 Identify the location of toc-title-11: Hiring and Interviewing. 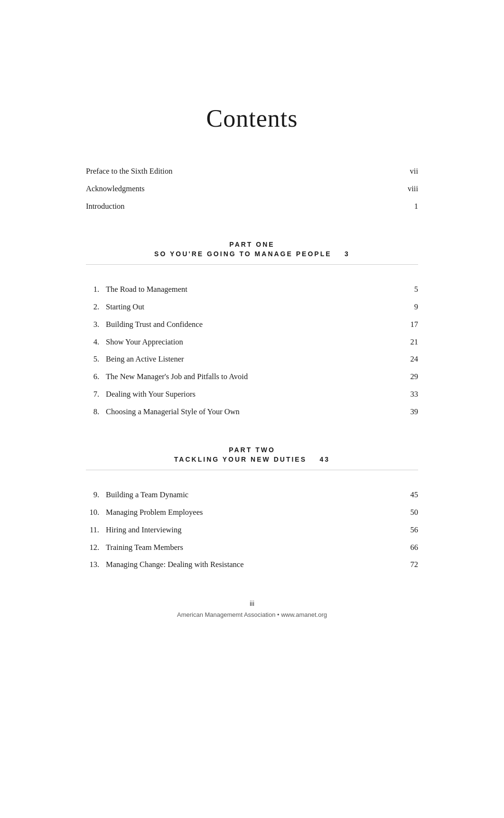
(255, 530).